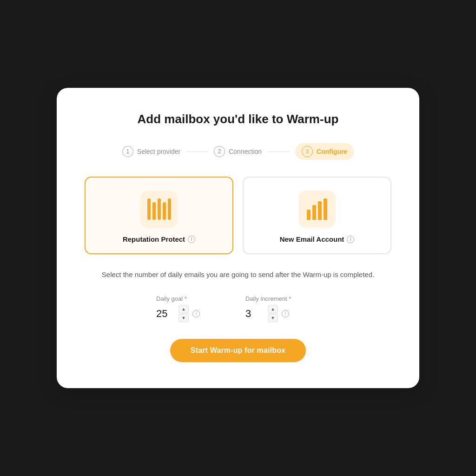 This screenshot has height=476, width=476. What do you see at coordinates (317, 209) in the screenshot?
I see `new-email-icon-wrap` at bounding box center [317, 209].